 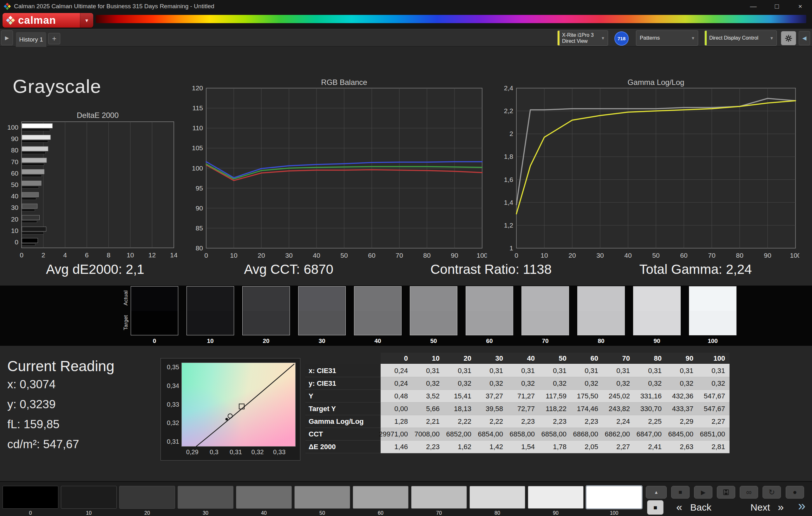 I want to click on table-col-header: 0, so click(x=397, y=359).